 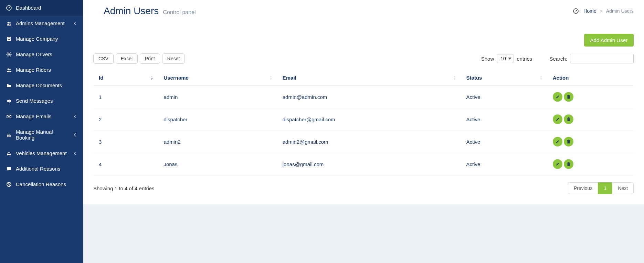 What do you see at coordinates (41, 23) in the screenshot?
I see `sidebar-item-admins-management: Admins Management` at bounding box center [41, 23].